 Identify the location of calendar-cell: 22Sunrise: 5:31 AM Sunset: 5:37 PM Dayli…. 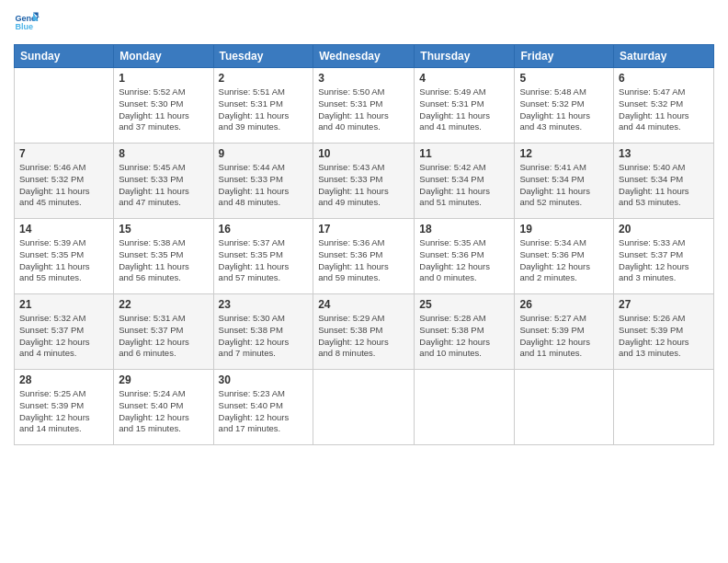
(164, 332).